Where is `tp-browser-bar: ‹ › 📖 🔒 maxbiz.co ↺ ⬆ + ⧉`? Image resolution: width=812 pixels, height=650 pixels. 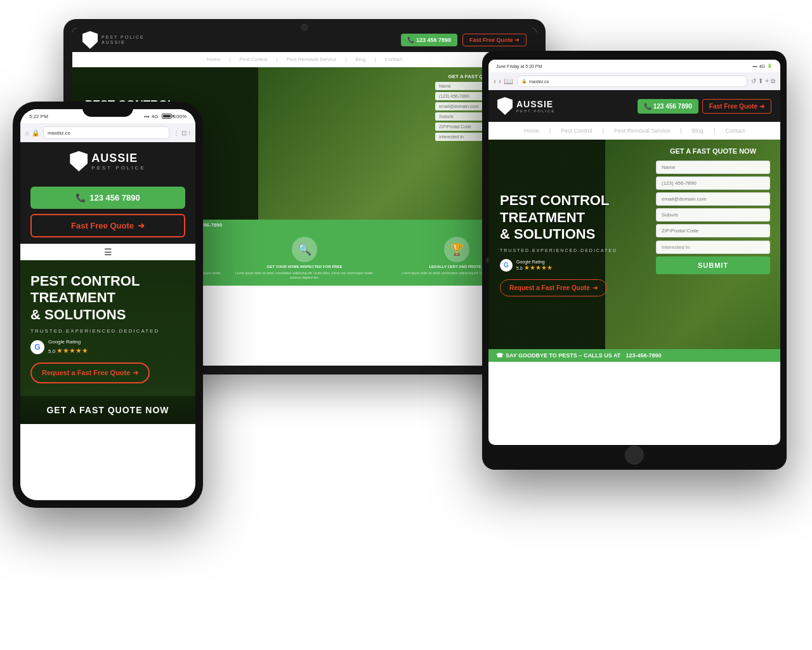
tp-browser-bar: ‹ › 📖 🔒 maxbiz.co ↺ ⬆ + ⧉ is located at coordinates (634, 81).